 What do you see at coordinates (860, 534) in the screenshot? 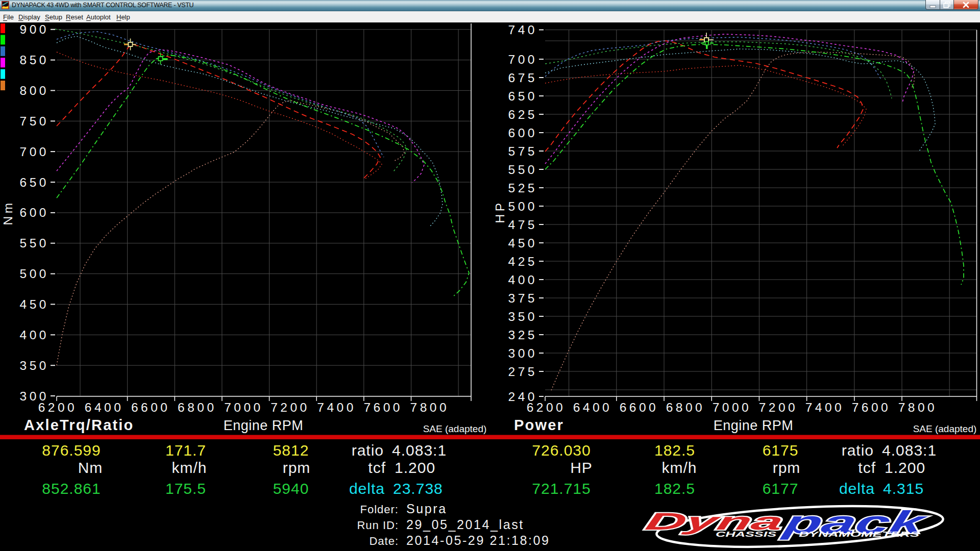
I see `svg-text: DYNAMOMETERS` at bounding box center [860, 534].